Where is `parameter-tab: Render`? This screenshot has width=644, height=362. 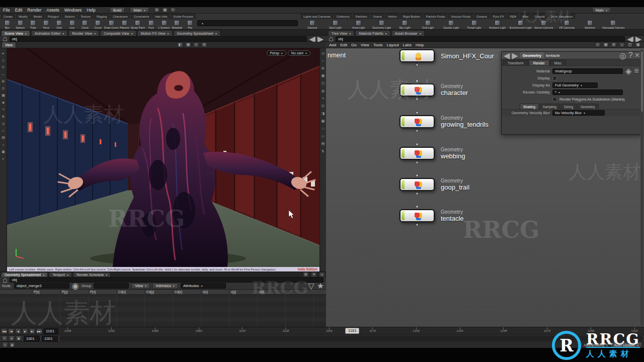
parameter-tab: Render is located at coordinates (539, 62).